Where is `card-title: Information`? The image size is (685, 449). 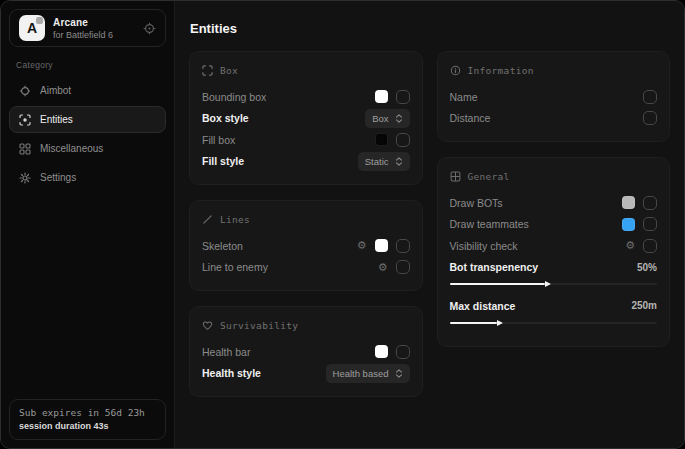 card-title: Information is located at coordinates (501, 70).